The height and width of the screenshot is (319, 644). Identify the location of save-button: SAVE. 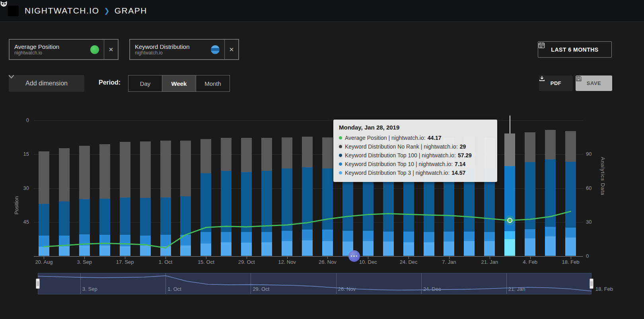
(594, 83).